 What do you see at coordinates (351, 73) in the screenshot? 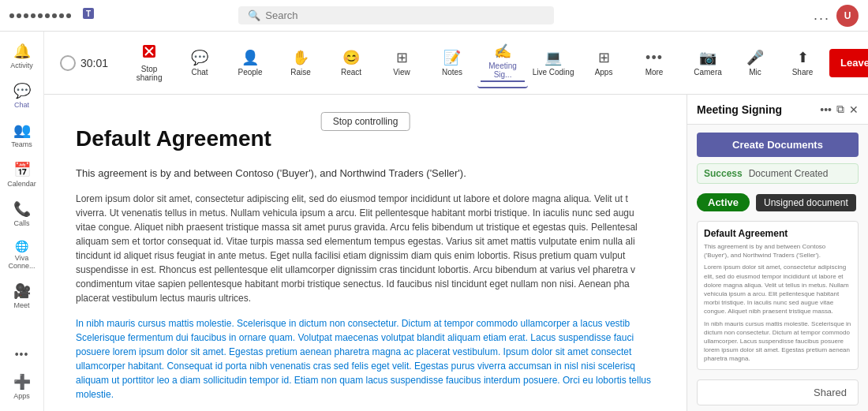
I see `react-label: React` at bounding box center [351, 73].